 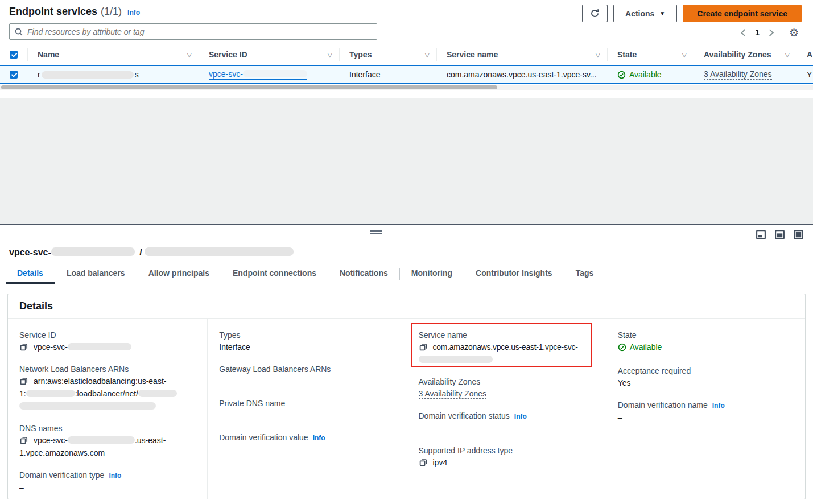 What do you see at coordinates (506, 348) in the screenshot?
I see `field-service-name: Service name com.amazonaws.vpce.us-east-…` at bounding box center [506, 348].